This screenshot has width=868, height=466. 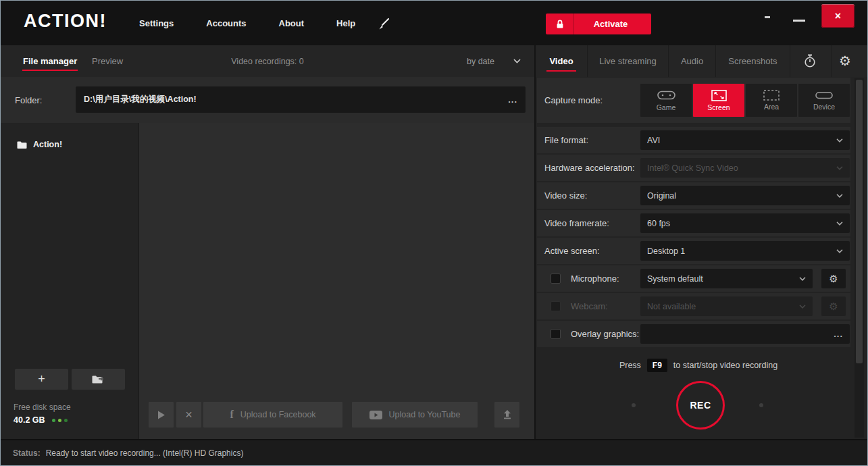 I want to click on rec-label: REC, so click(x=700, y=405).